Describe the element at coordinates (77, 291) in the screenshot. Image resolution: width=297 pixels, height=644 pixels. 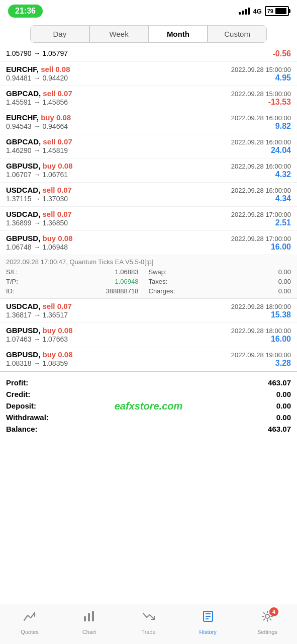
I see `detail-id-row: ID: 388888718` at that location.